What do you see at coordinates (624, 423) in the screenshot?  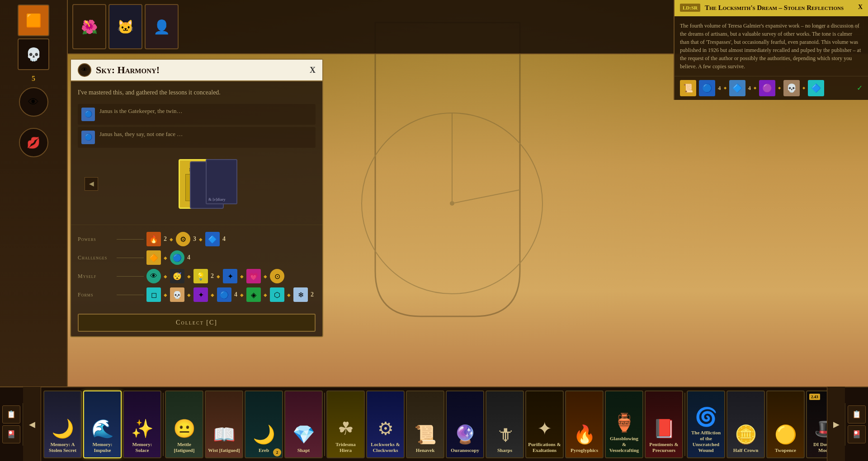 I see `bc-glass-icon: 🏺` at bounding box center [624, 423].